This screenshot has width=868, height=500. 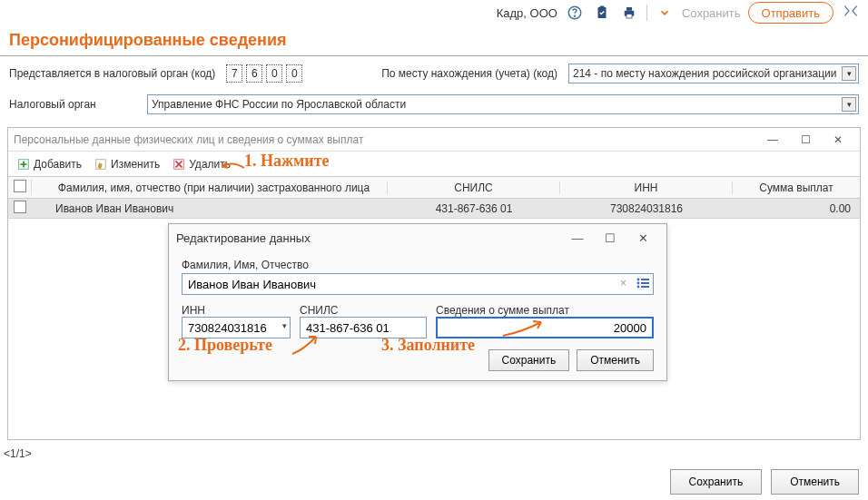 I want to click on dialog-save-button: Сохранить, so click(x=529, y=360).